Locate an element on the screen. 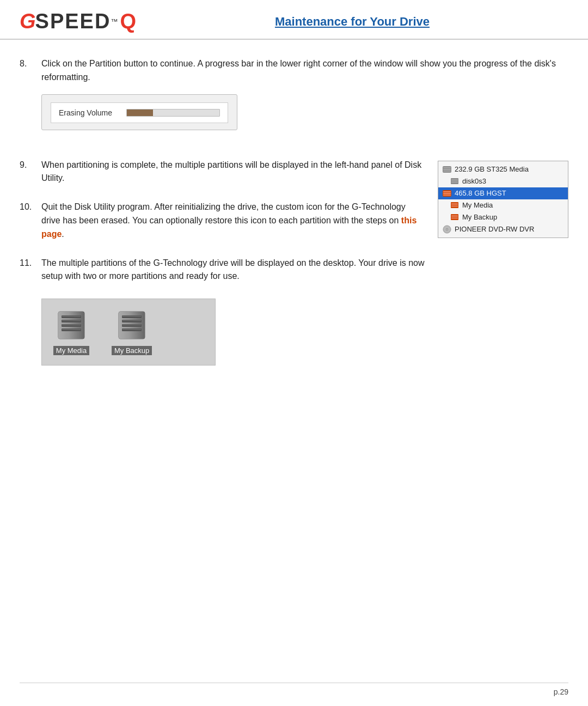  page-title: Maintenance for Your Drive is located at coordinates (352, 22).